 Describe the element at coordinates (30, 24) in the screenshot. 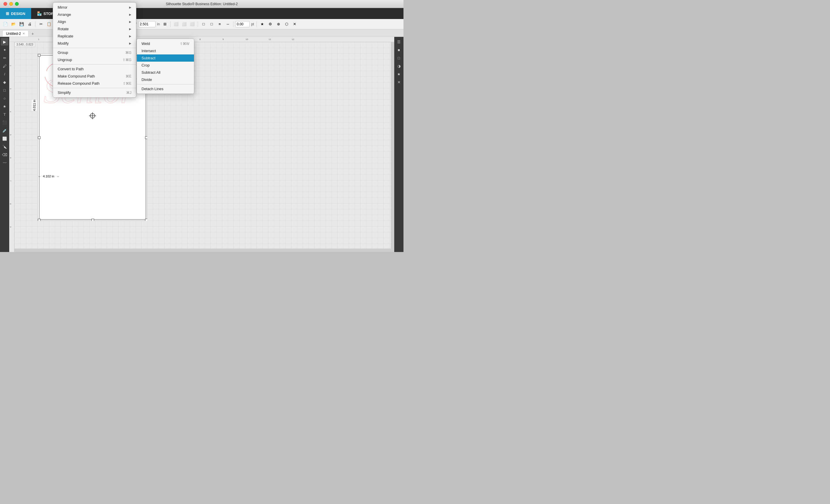

I see `print-button: 🖨` at that location.